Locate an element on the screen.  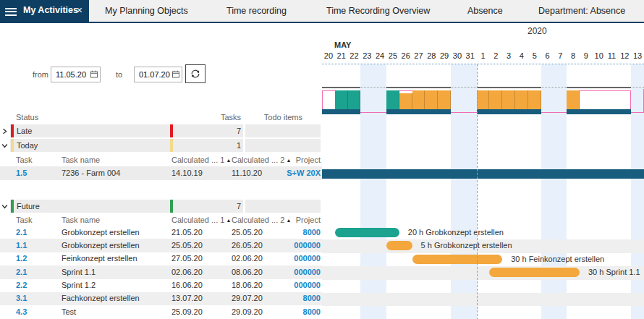
tab-absence: Absence is located at coordinates (485, 11).